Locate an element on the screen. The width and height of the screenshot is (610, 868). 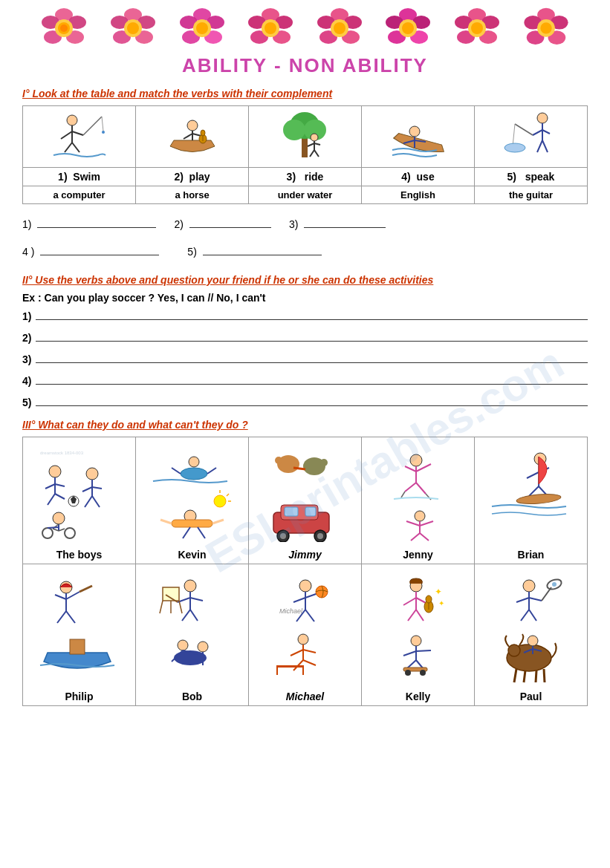
section-3-header: III° What can they do and what can't the… is located at coordinates (305, 425).